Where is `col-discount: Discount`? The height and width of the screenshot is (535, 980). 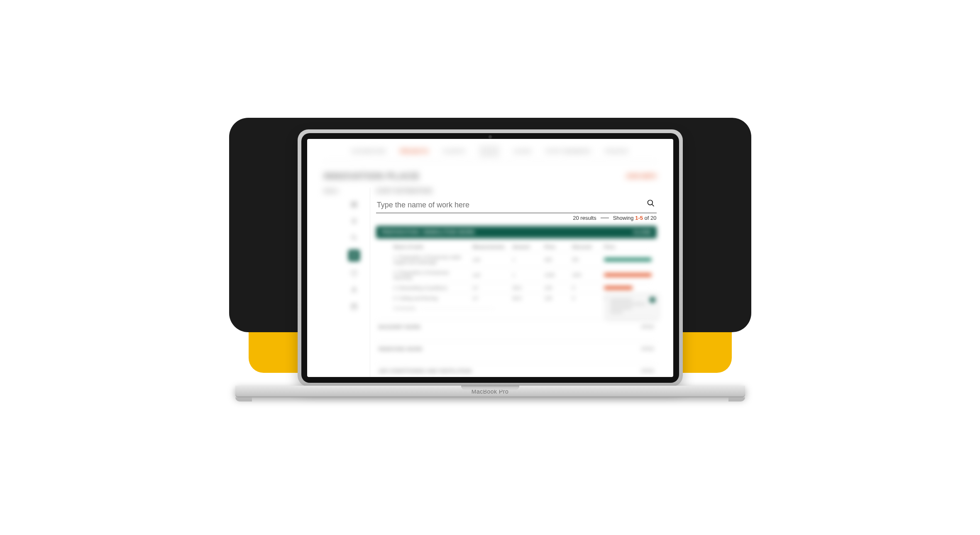 col-discount: Discount is located at coordinates (586, 247).